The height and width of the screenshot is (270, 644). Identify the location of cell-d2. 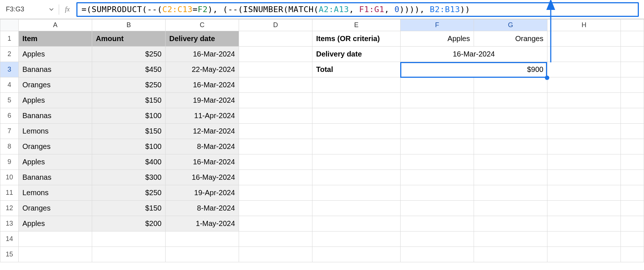
(276, 54).